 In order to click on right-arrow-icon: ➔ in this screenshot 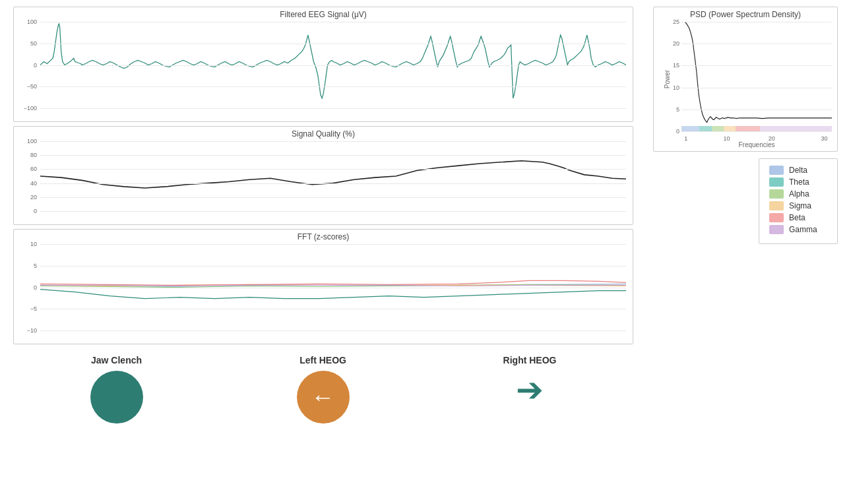, I will do `click(530, 390)`.